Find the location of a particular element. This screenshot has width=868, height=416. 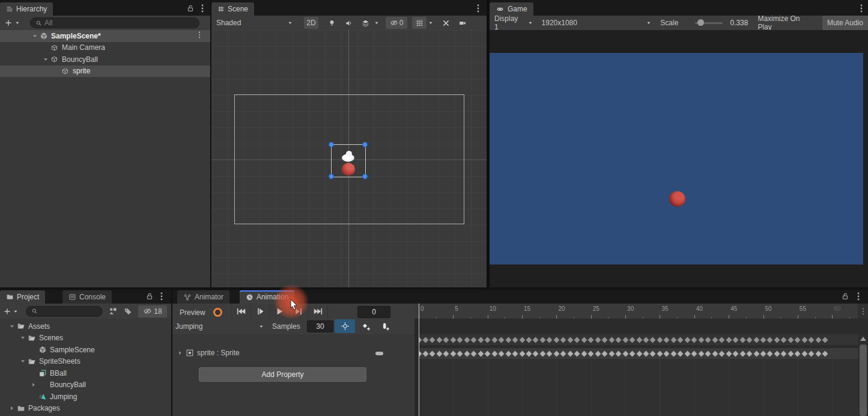

grid-snap-icon is located at coordinates (419, 23).